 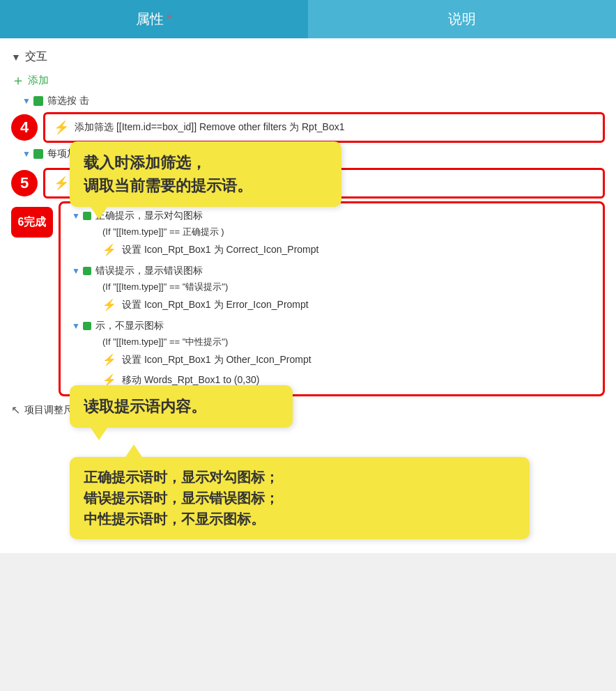 I want to click on filter-node-icon, so click(x=38, y=101).